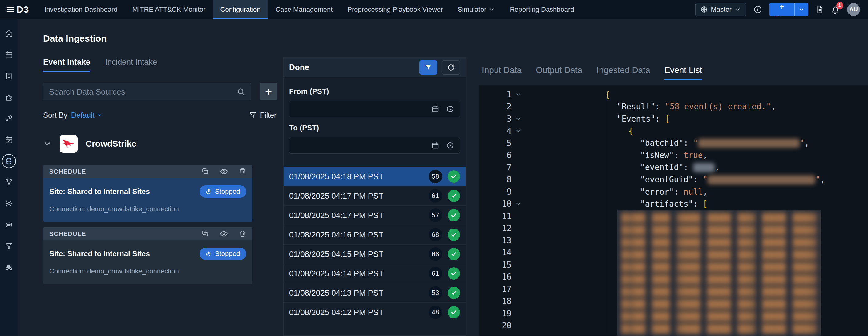 Image resolution: width=868 pixels, height=336 pixels. What do you see at coordinates (336, 293) in the screenshot?
I see `run-timestamp: 01/08/2025 04:13 PM PST` at bounding box center [336, 293].